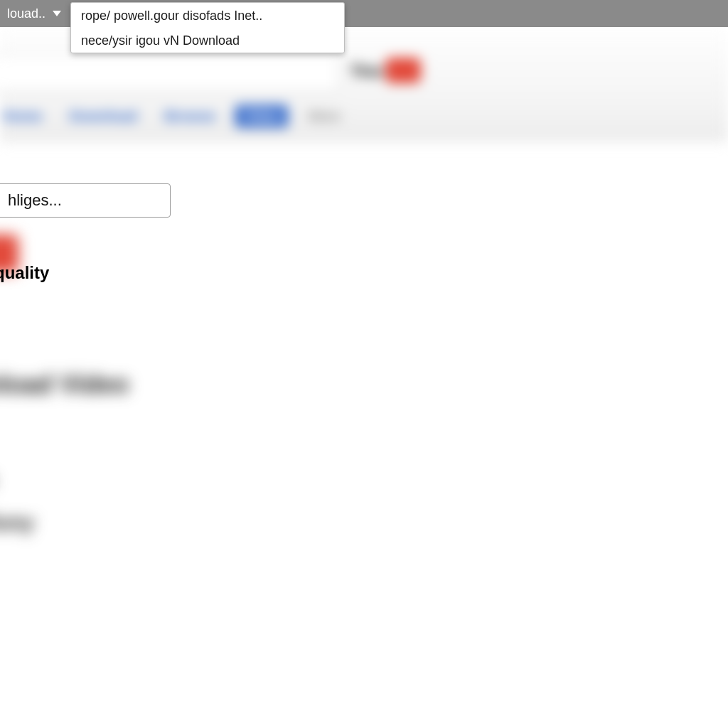 The width and height of the screenshot is (728, 728). What do you see at coordinates (57, 14) in the screenshot?
I see `chevron-down-icon` at bounding box center [57, 14].